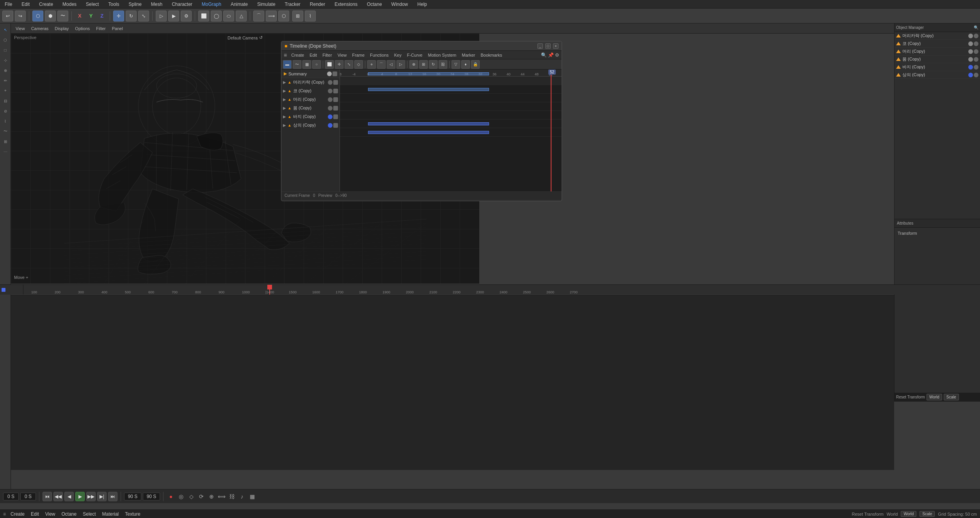  Describe the element at coordinates (422, 4) in the screenshot. I see `menu-help: Help` at that location.